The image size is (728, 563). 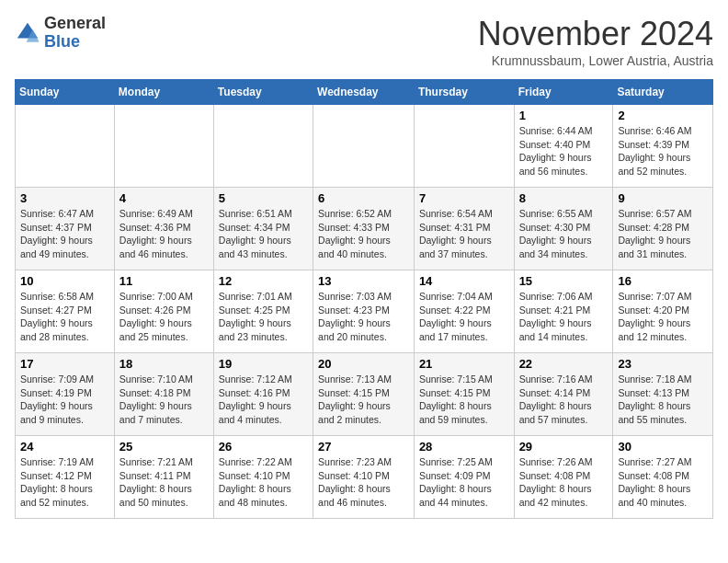 I want to click on calendar-cell: 26Sunrise: 7:22 AMSunset: 4:10 PMDayligh…, so click(x=263, y=477).